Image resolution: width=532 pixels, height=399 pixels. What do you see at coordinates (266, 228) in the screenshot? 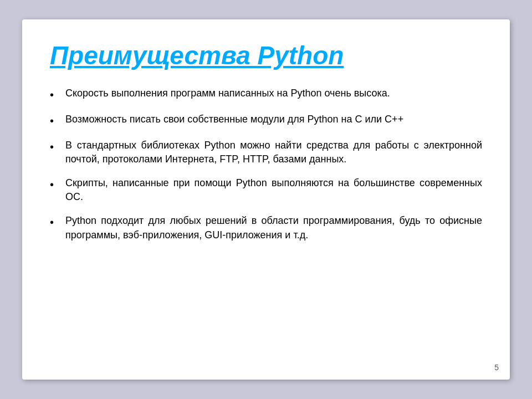
I see `list-item: •Python подходит для любых решений в обл…` at bounding box center [266, 228].